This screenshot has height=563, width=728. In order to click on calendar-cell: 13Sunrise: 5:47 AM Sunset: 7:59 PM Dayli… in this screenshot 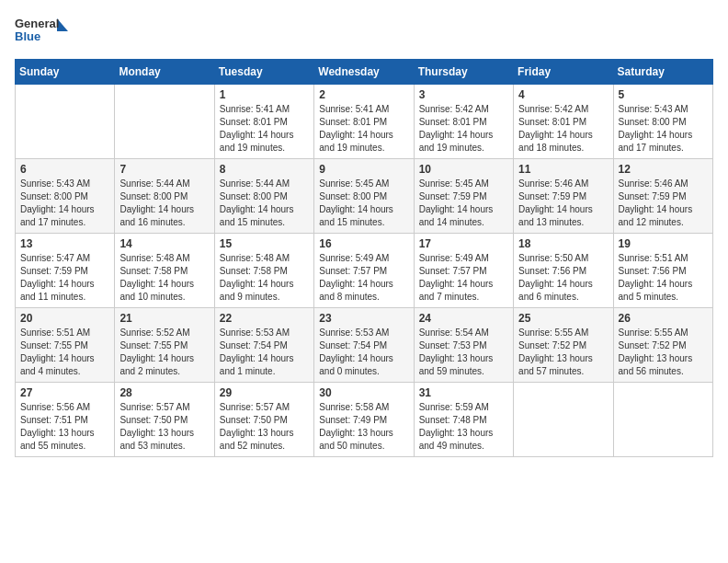, I will do `click(65, 270)`.